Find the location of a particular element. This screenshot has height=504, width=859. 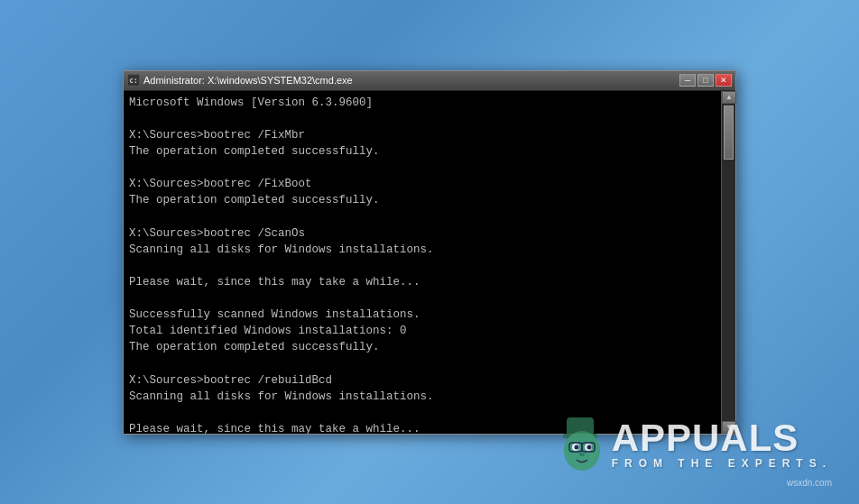

scroll-up-arrow: ▲ is located at coordinates (729, 97).